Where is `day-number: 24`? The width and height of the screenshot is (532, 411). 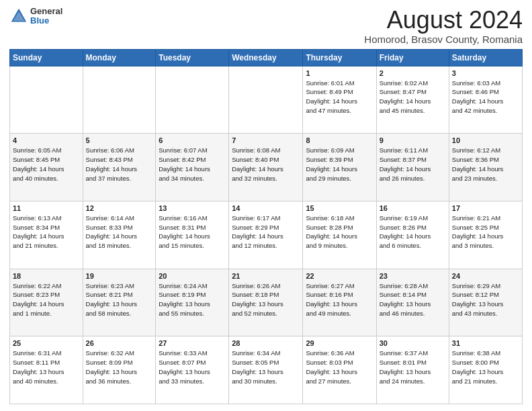 day-number: 24 is located at coordinates (486, 276).